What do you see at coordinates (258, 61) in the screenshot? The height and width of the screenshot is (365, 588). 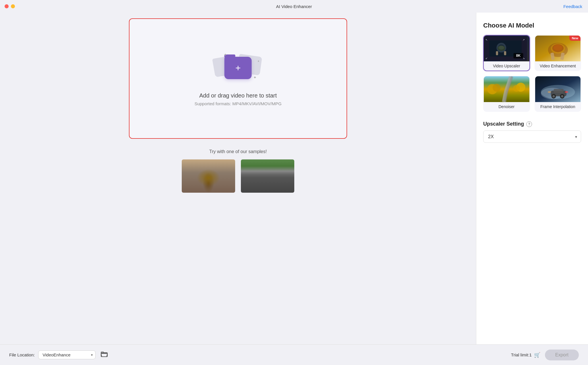 I see `sparkle-icon-3: ✦` at bounding box center [258, 61].